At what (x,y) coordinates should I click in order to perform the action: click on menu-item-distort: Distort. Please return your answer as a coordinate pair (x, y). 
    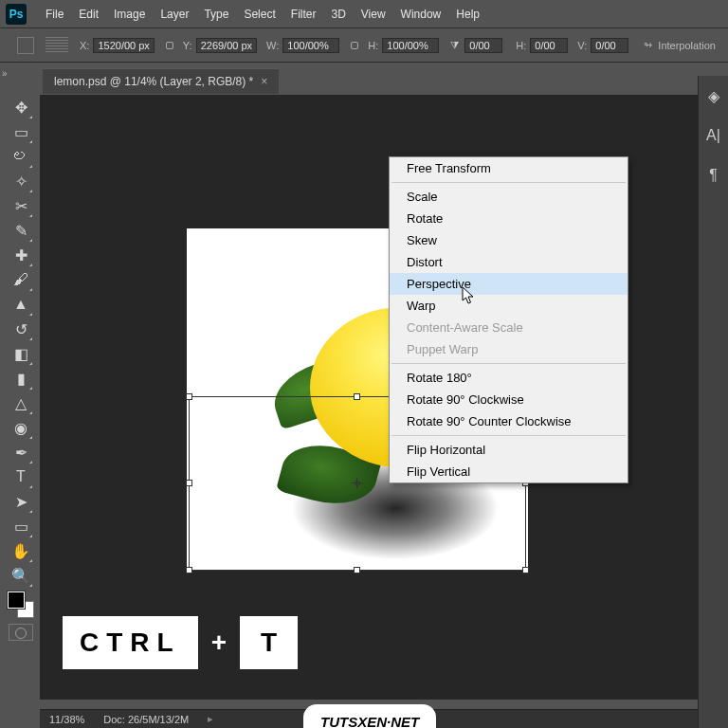
    Looking at the image, I should click on (508, 262).